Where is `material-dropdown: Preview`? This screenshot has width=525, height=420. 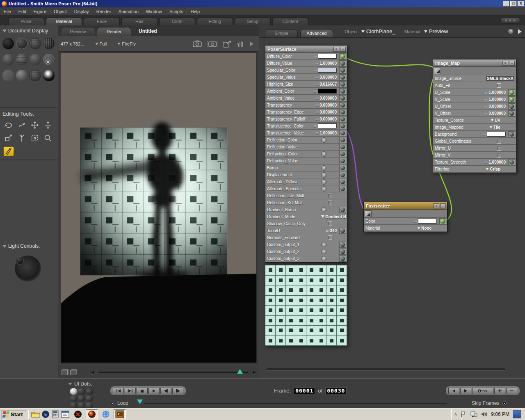 material-dropdown: Preview is located at coordinates (436, 31).